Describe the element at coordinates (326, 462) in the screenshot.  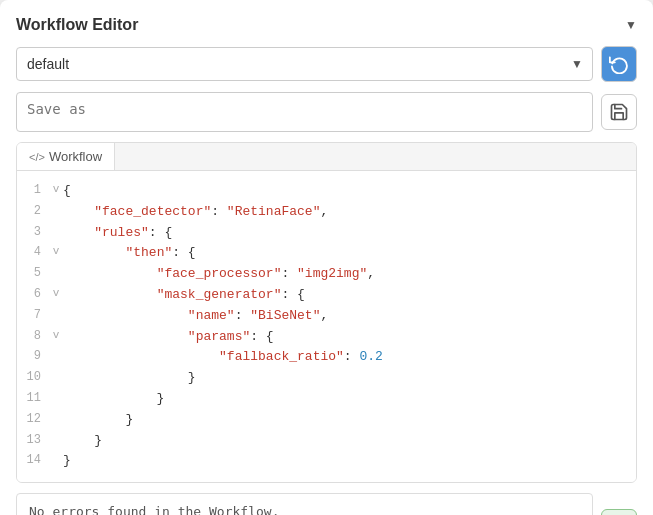
I see `code-line: 14 }` at that location.